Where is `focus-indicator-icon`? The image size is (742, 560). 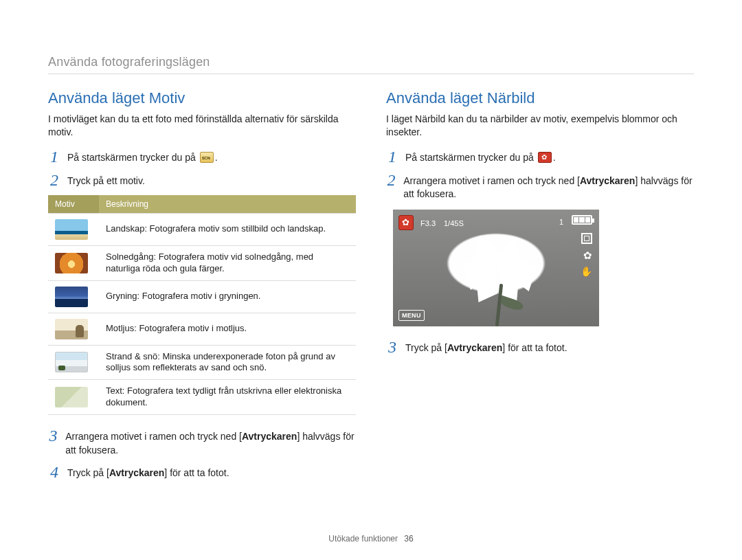
focus-indicator-icon is located at coordinates (495, 262).